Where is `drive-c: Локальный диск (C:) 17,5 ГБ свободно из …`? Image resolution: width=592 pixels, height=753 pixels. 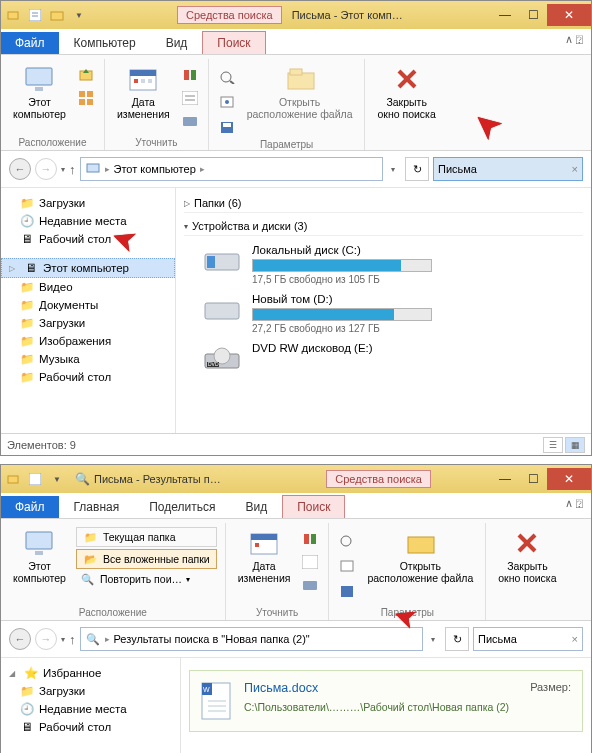 drive-c: Локальный диск (C:) 17,5 ГБ свободно из … is located at coordinates (392, 264).